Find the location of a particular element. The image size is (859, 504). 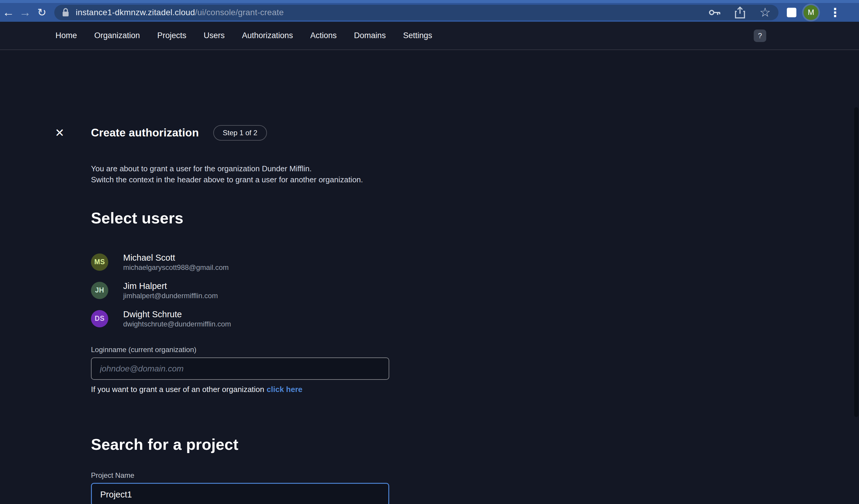

user-list: MS Michael Scott michaelgaryscott988@gma… is located at coordinates (161, 290).